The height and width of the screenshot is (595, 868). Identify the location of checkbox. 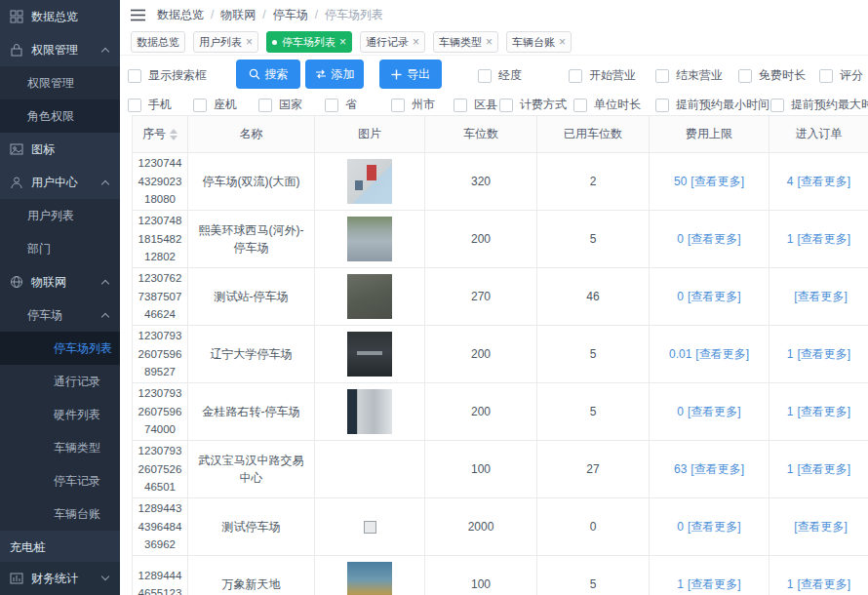
(135, 76).